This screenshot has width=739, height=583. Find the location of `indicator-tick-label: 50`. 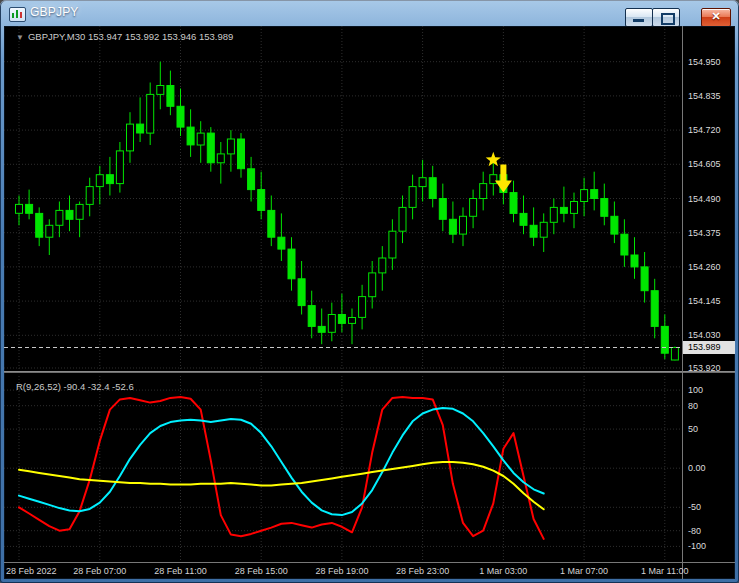

indicator-tick-label: 50 is located at coordinates (693, 429).